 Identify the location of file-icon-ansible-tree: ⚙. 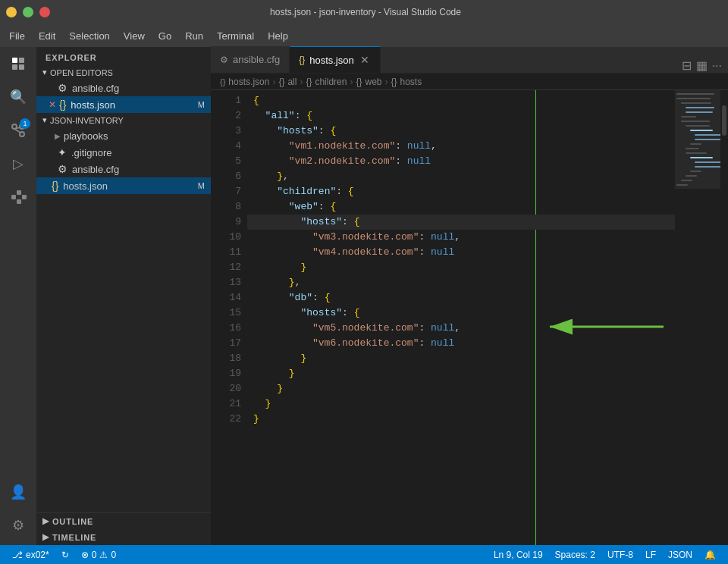
(62, 169).